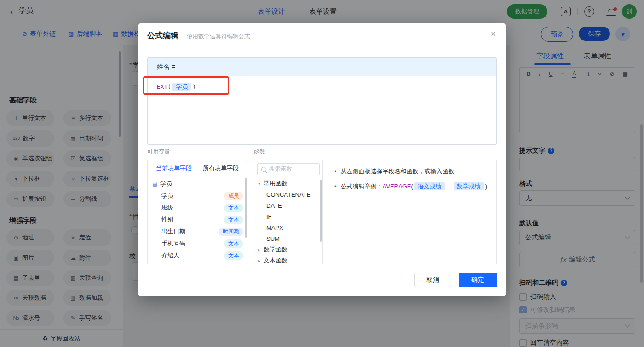 This screenshot has width=644, height=347. I want to click on formula-editor-box: 姓名 = TEXT(学员), so click(322, 101).